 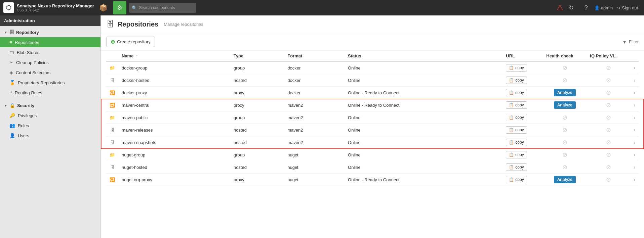 What do you see at coordinates (372, 42) in the screenshot?
I see `toolbar: ⊕ Create repository ▼ Filter` at bounding box center [372, 42].